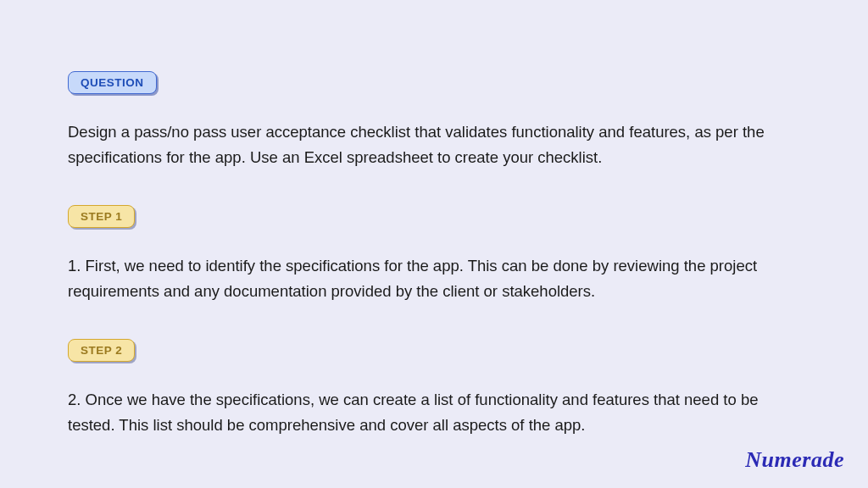 The width and height of the screenshot is (868, 488). I want to click on step2-text: 2. Once we have the specifications, we c…, so click(434, 412).